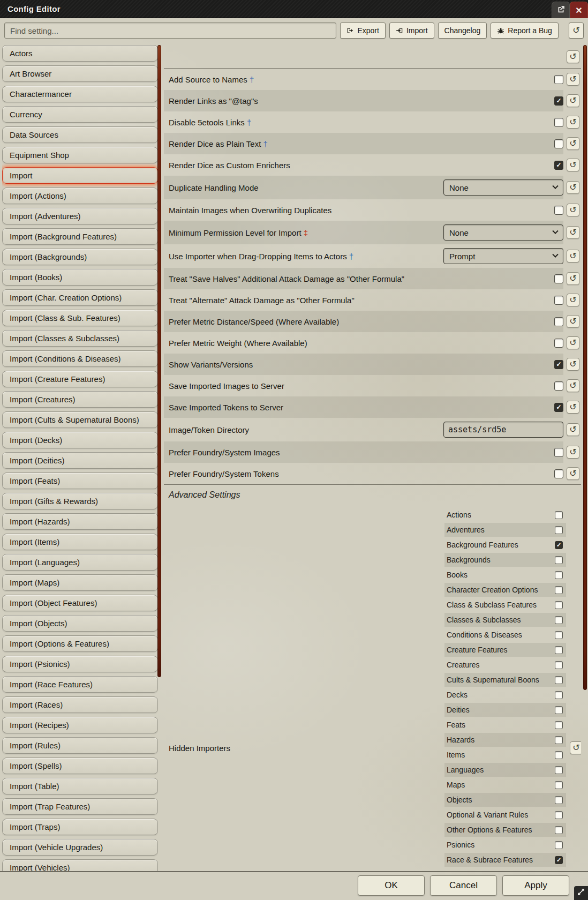  Describe the element at coordinates (80, 216) in the screenshot. I see `sidebar-item-import-adventures: Import (Adventures)` at that location.